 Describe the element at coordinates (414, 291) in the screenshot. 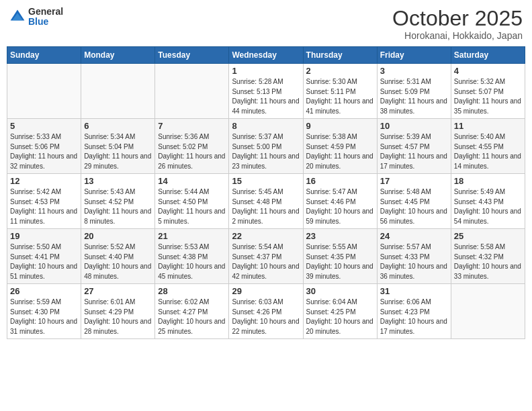

I see `day-number: 31` at that location.